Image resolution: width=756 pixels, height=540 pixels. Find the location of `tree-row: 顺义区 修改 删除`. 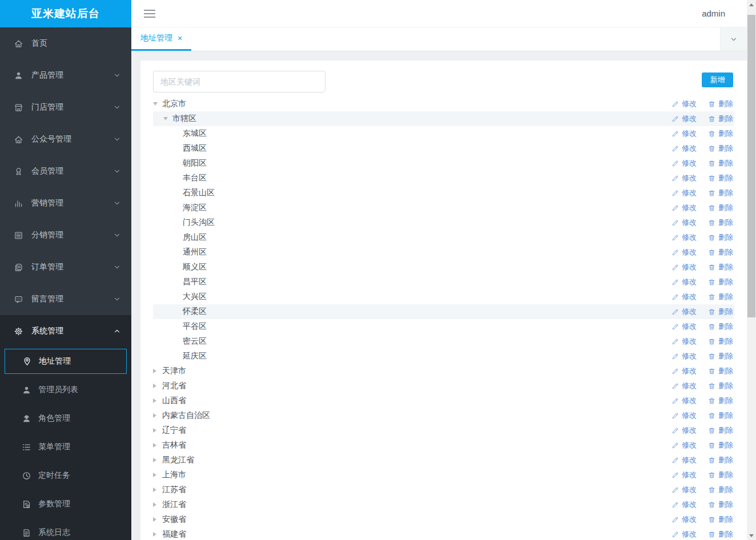

tree-row: 顺义区 修改 删除 is located at coordinates (444, 267).